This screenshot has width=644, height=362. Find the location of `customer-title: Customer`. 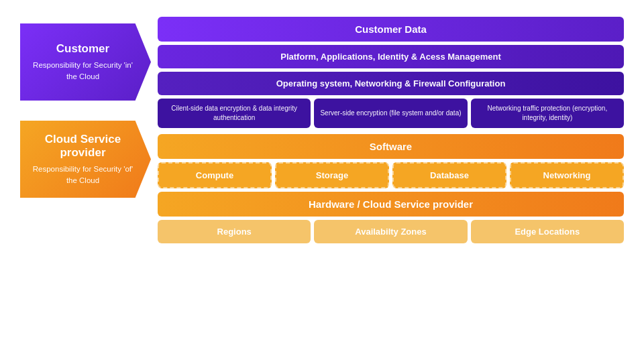

customer-title: Customer is located at coordinates (83, 49).